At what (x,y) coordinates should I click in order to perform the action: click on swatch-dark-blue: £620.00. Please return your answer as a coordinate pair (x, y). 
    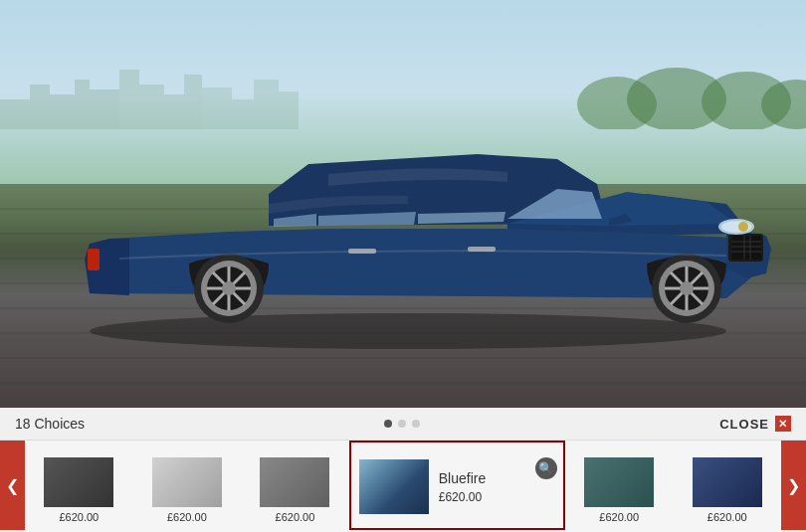
    Looking at the image, I should click on (726, 485).